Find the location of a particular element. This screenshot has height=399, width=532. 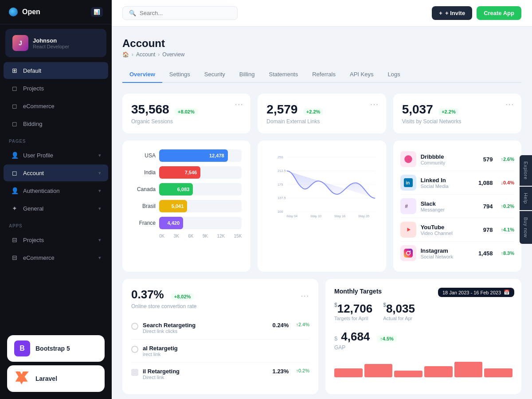

tab-settings: Settings is located at coordinates (180, 74).